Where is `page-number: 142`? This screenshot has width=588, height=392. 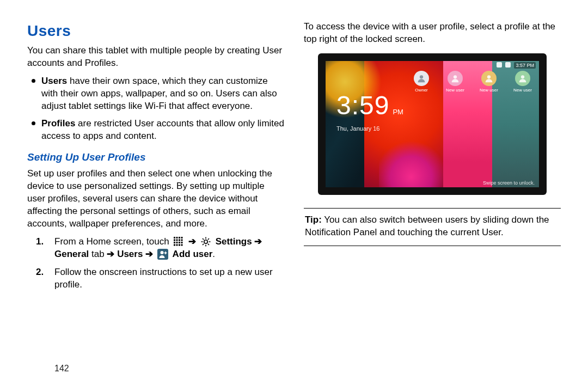
page-number: 142 is located at coordinates (62, 369).